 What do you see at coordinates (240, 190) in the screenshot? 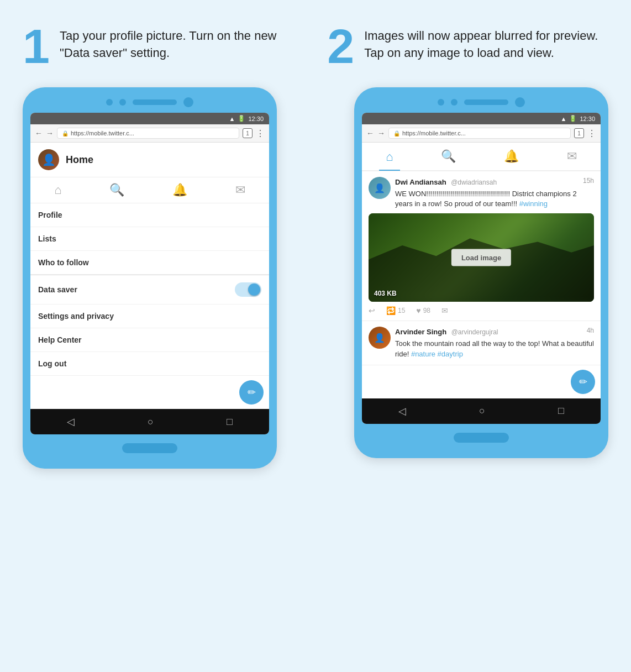
I see `phone-1-messages-icon: ✉` at bounding box center [240, 190].